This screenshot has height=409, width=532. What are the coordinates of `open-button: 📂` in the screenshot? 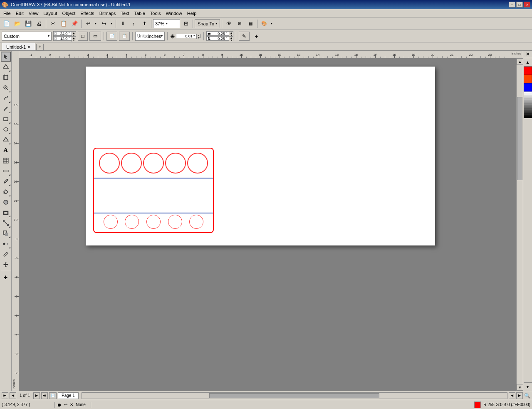 It's located at (17, 24).